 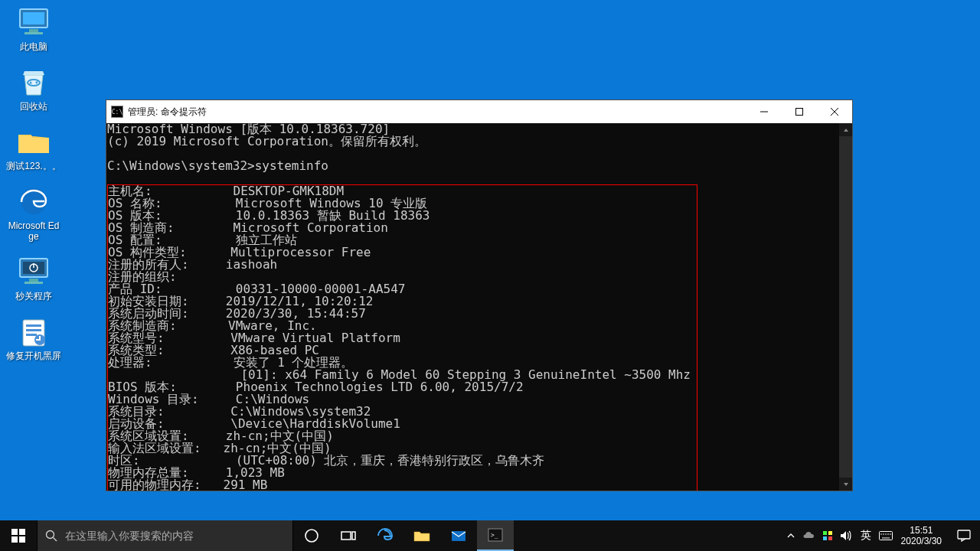 What do you see at coordinates (495, 536) in the screenshot?
I see `cmd-app-button: >_` at bounding box center [495, 536].